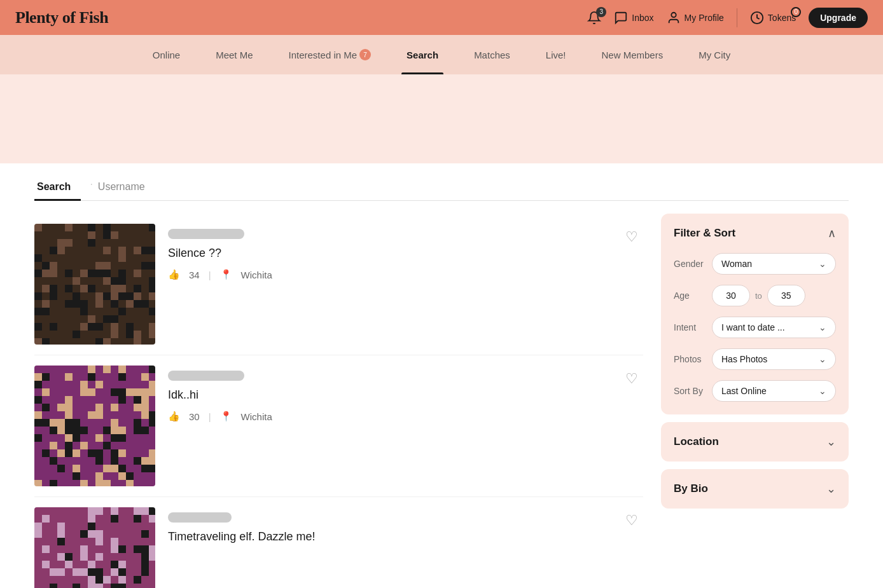 The width and height of the screenshot is (883, 588). What do you see at coordinates (796, 12) in the screenshot?
I see `tokens-badge: 0` at bounding box center [796, 12].